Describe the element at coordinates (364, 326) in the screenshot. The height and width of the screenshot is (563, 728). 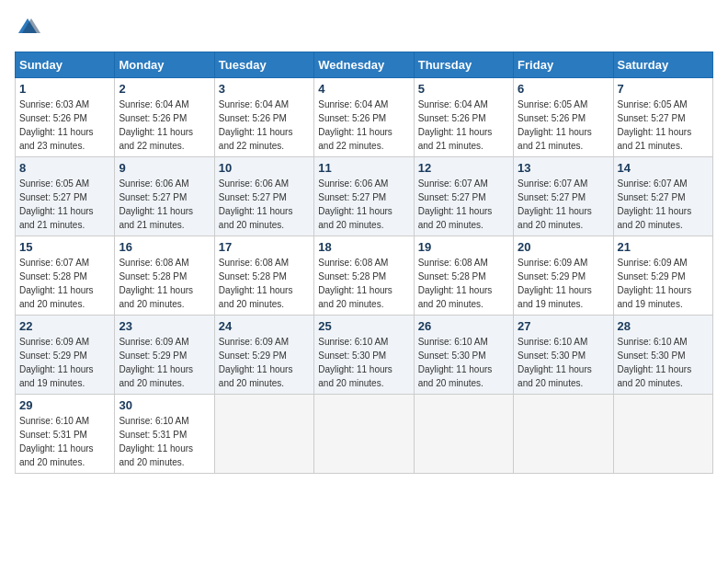
I see `day-number: 25` at that location.